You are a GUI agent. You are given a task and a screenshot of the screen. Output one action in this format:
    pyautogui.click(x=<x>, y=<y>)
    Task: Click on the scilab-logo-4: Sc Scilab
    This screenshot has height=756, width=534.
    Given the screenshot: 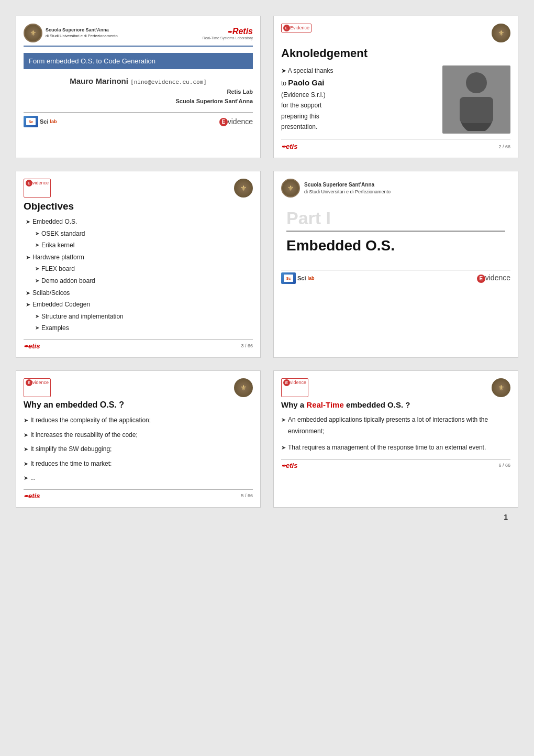 What is the action you would take?
    pyautogui.click(x=298, y=278)
    